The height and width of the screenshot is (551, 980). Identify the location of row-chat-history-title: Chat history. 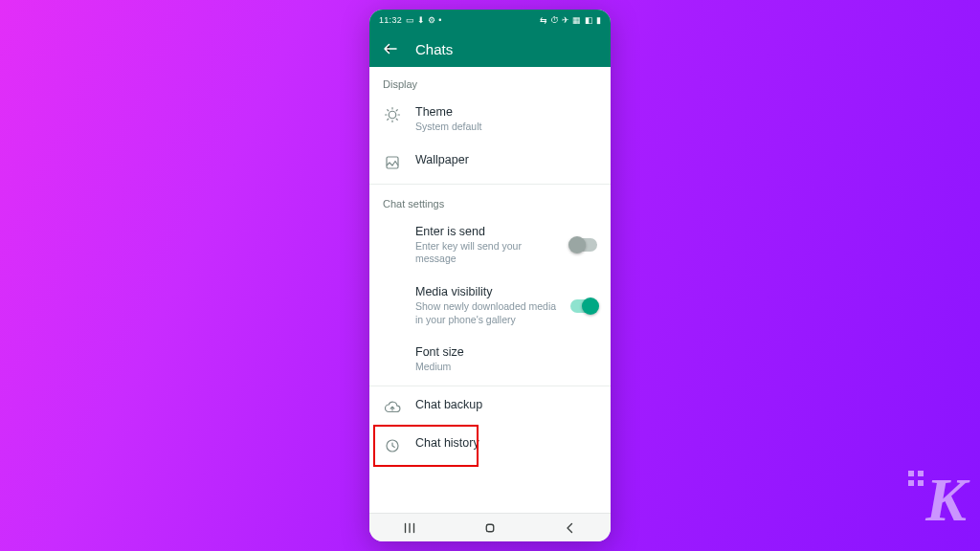
(506, 443).